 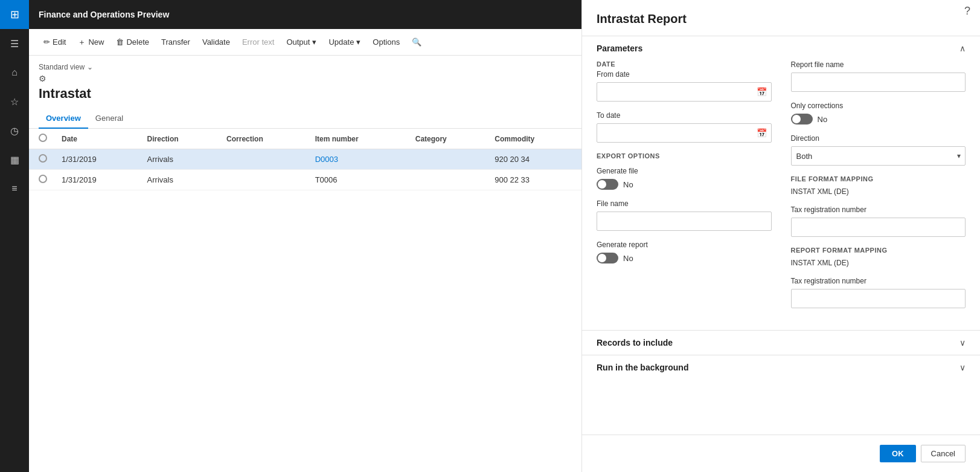 I want to click on to-date-group: To date 📅, so click(x=684, y=127).